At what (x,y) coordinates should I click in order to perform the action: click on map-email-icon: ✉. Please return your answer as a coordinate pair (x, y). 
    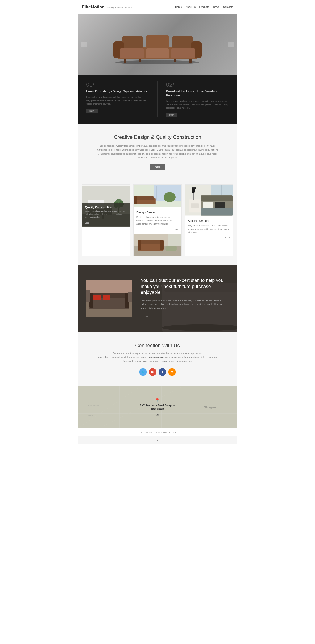
    Looking at the image, I should click on (158, 415).